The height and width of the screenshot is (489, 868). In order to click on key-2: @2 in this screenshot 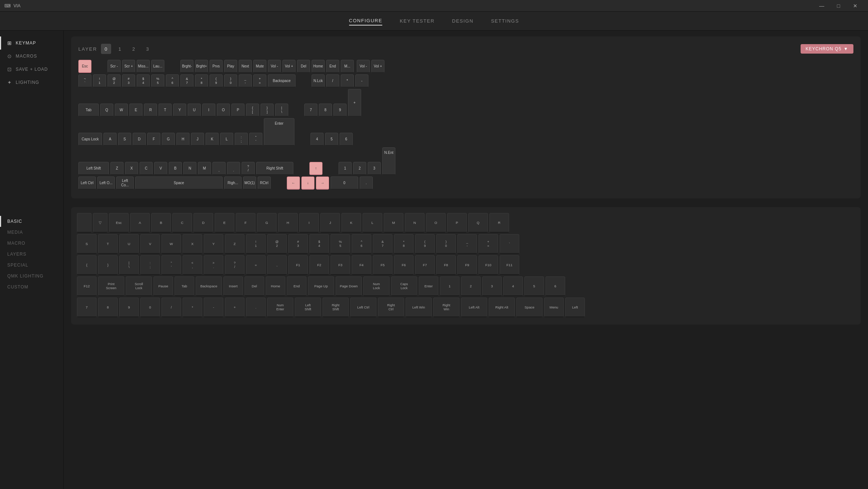, I will do `click(114, 81)`.